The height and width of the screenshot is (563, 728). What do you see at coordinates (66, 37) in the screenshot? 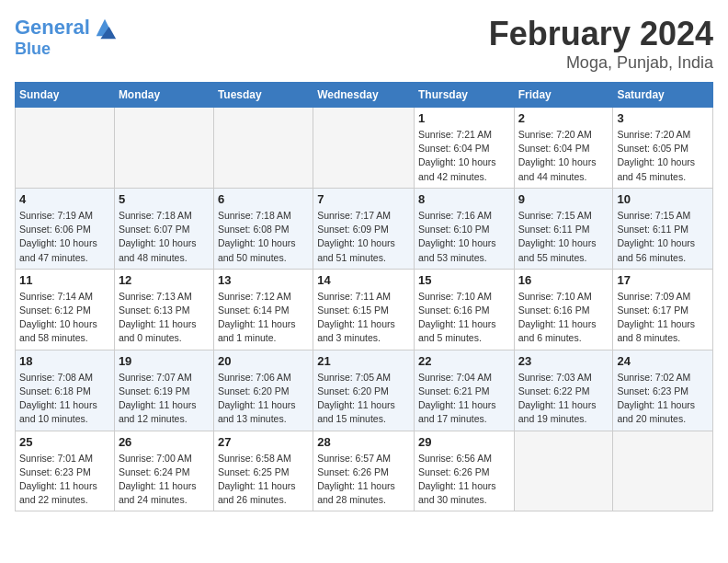
I see `logo: General Blue` at bounding box center [66, 37].